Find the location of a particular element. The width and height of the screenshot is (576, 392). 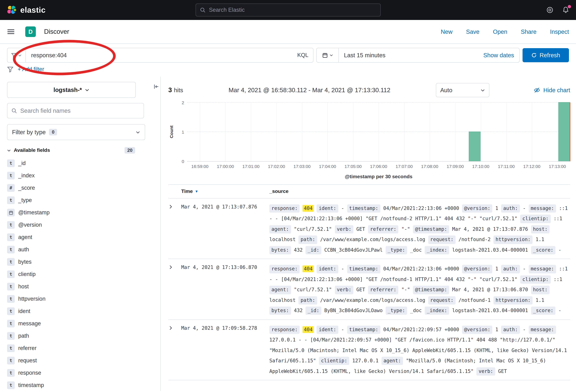

nav-action-open: Open is located at coordinates (500, 32).